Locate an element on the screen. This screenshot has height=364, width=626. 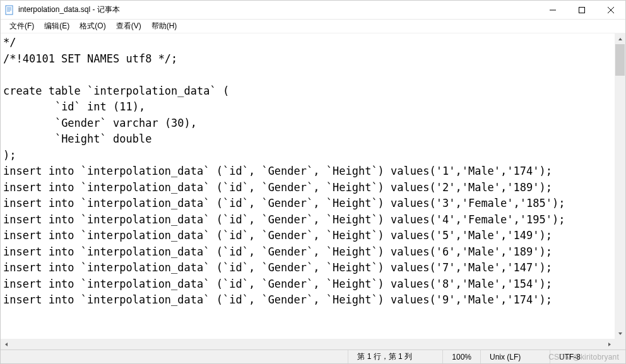
window-title: interpolation_data.sql - 记事本 is located at coordinates (278, 10).